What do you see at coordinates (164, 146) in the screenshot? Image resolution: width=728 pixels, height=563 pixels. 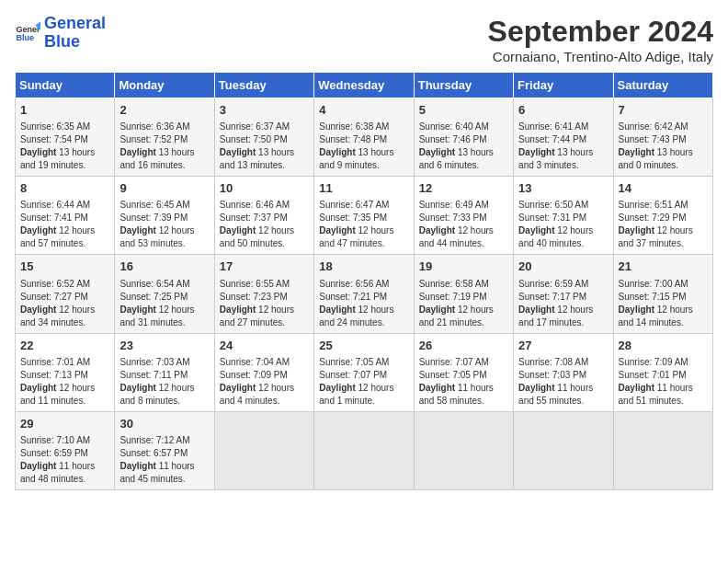 I see `day-info: Sunrise: 6:36 AMSunset: 7:52 PMDaylight …` at bounding box center [164, 146].